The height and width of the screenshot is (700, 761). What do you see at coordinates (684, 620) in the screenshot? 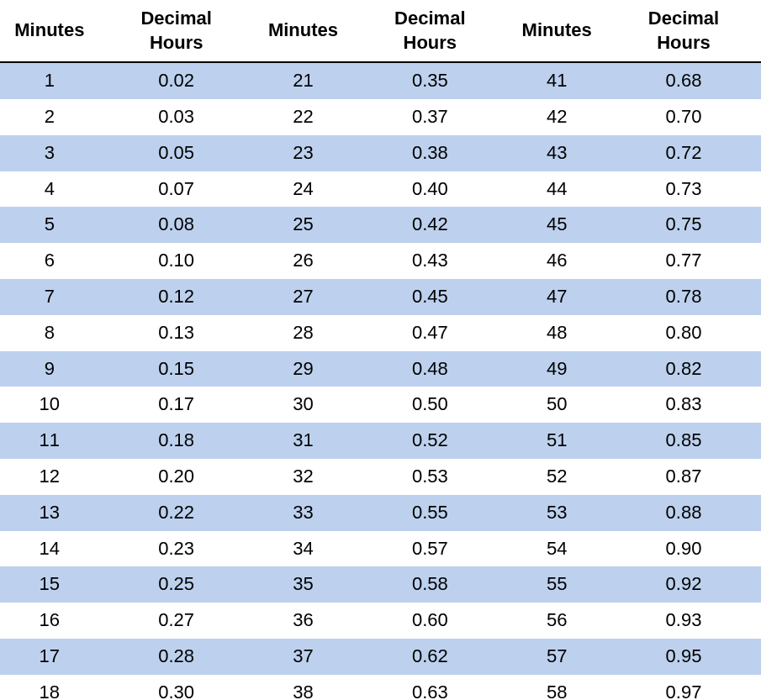
I see `cell-decimal: 0.93` at bounding box center [684, 620].